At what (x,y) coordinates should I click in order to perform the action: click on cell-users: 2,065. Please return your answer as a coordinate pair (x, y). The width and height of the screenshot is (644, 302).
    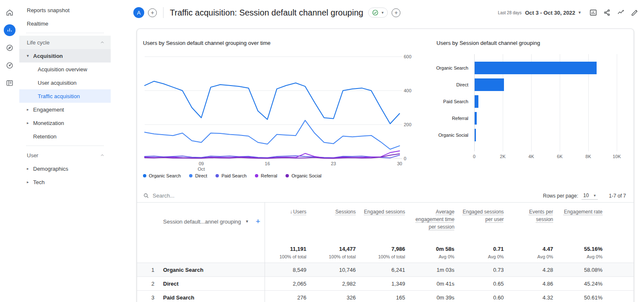
    Looking at the image, I should click on (289, 284).